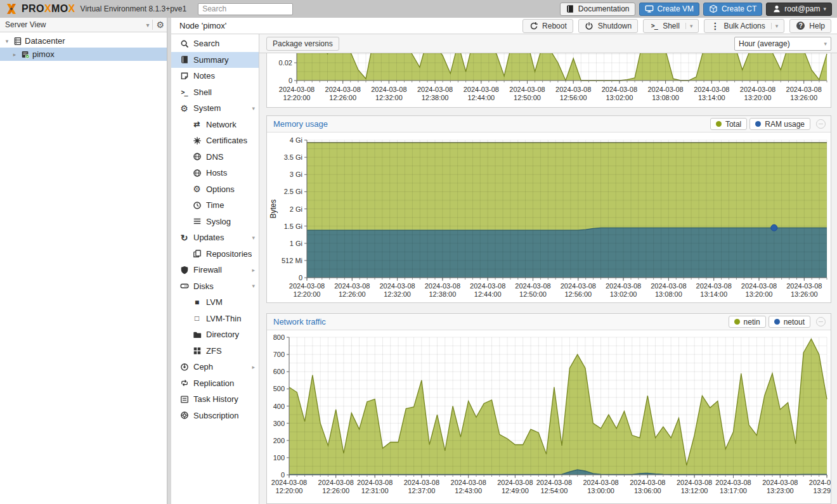 The width and height of the screenshot is (837, 504). What do you see at coordinates (224, 76) in the screenshot?
I see `menu-item-label: Notes` at bounding box center [224, 76].